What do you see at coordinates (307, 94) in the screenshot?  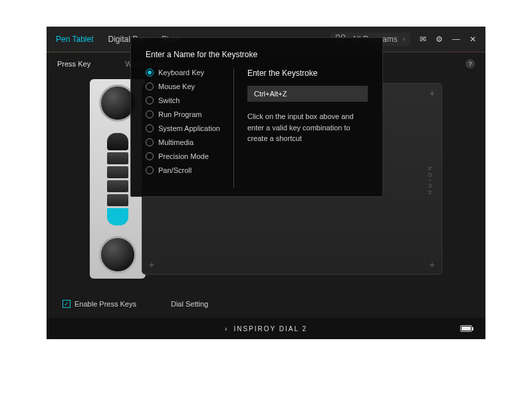 I see `keystroke-input: Ctrl+Alt+Z` at bounding box center [307, 94].